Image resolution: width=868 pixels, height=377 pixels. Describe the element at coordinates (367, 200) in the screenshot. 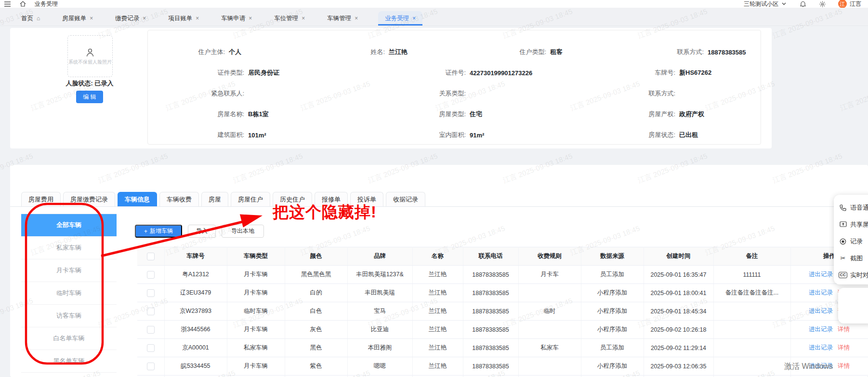

I see `section-tab-投诉单: 投诉单` at that location.